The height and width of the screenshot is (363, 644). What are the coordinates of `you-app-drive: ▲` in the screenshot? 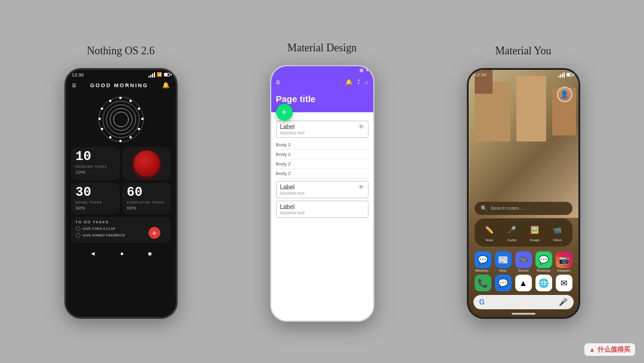 It's located at (524, 283).